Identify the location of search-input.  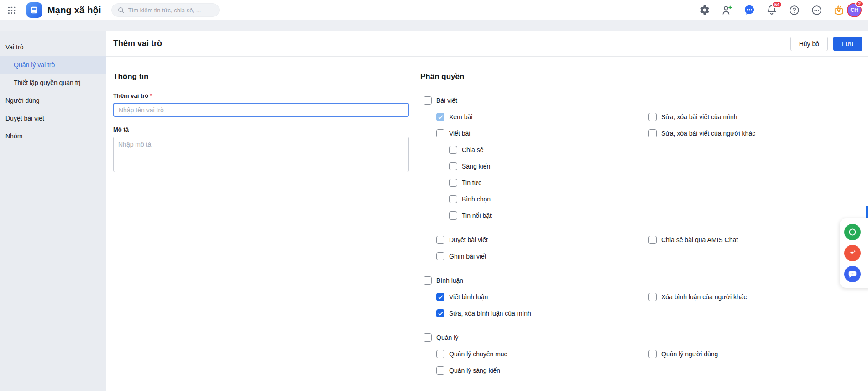
(171, 10).